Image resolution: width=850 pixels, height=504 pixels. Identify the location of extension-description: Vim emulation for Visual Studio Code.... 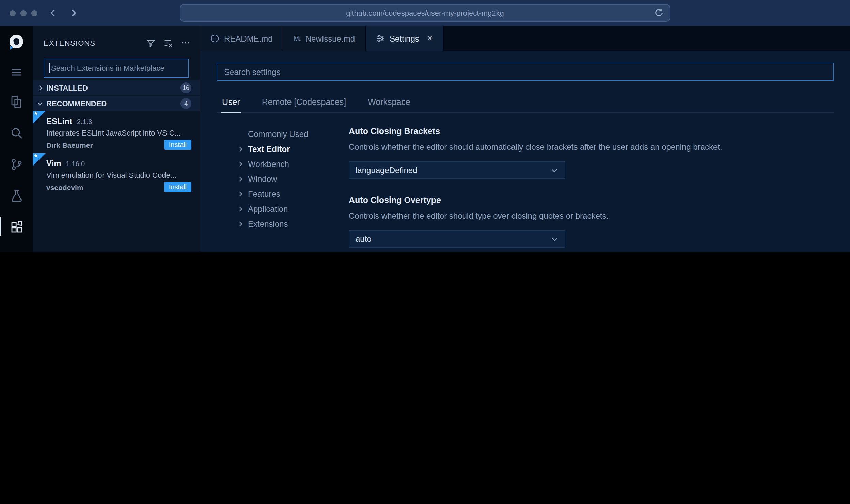
(119, 175).